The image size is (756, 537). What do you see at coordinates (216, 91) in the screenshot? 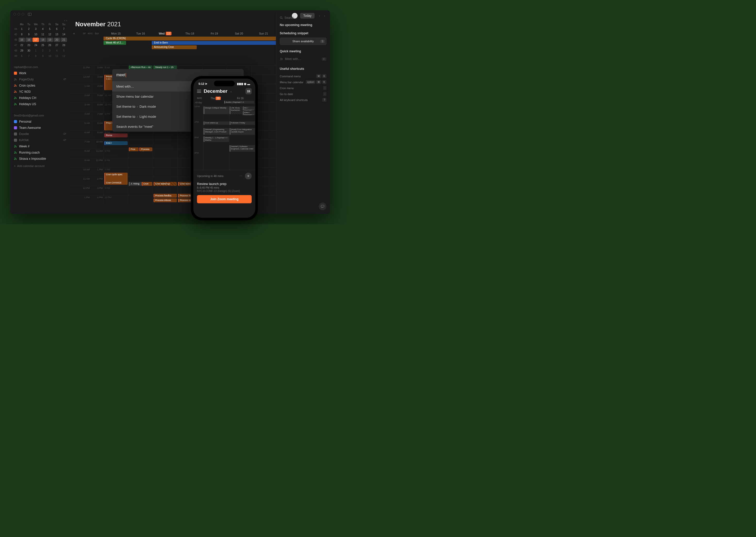
I see `phone-month: December` at bounding box center [216, 91].